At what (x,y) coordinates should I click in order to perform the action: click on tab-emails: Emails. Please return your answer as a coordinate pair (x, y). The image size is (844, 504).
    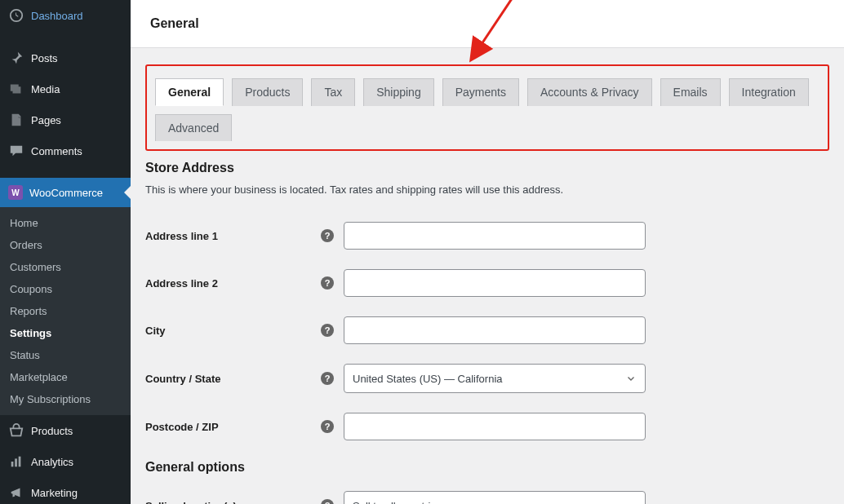
    Looking at the image, I should click on (691, 92).